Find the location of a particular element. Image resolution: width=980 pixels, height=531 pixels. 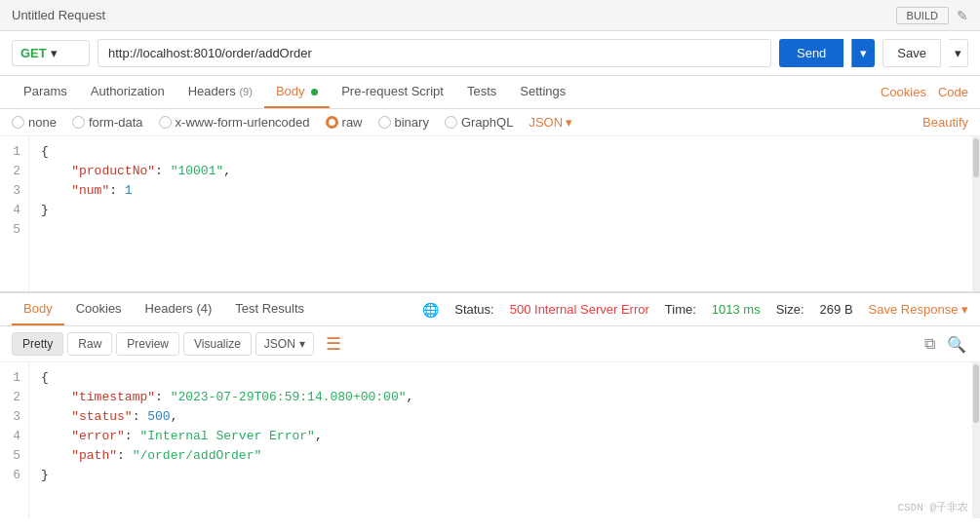

request-line-numbers: 1 2 3 4 5 is located at coordinates (15, 214).